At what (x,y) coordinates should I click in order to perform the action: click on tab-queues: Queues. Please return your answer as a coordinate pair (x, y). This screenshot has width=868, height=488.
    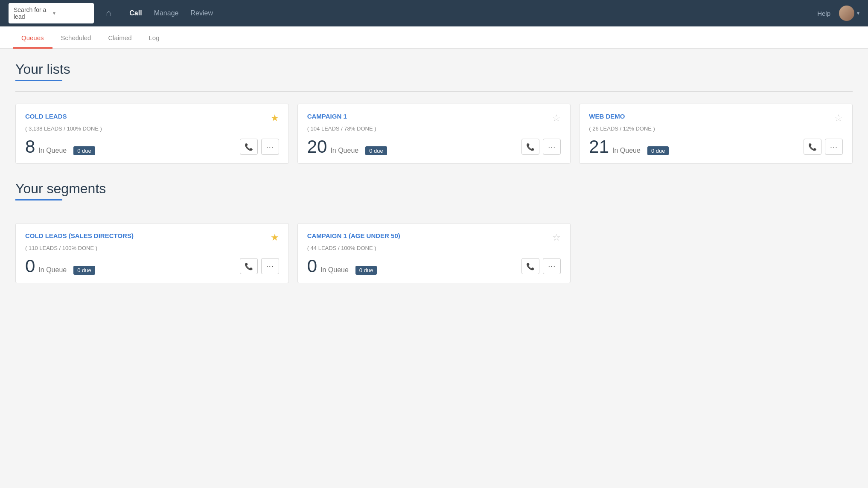
    Looking at the image, I should click on (32, 38).